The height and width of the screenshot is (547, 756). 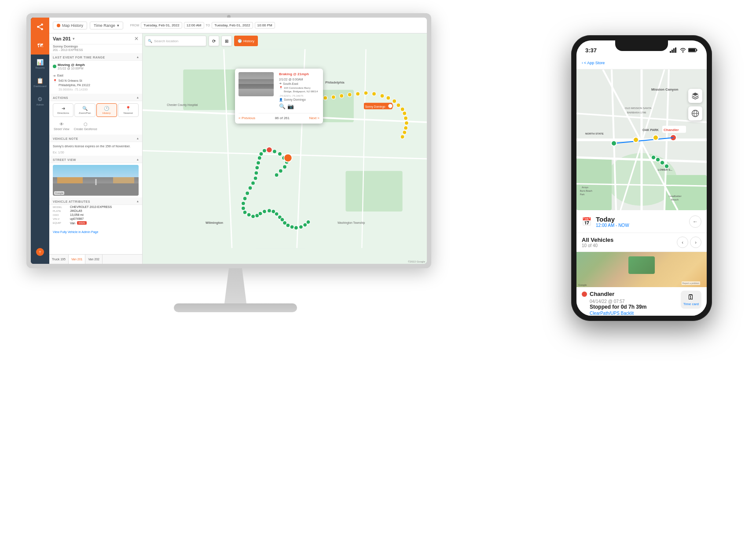 I want to click on sidebar-logo, so click(x=40, y=27).